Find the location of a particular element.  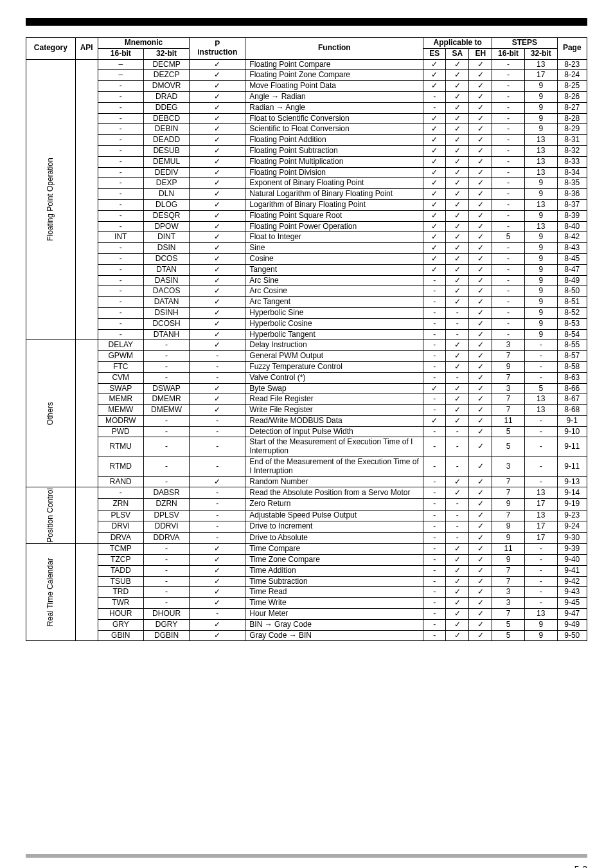

cell-func: Gray Code → BIN is located at coordinates (334, 635).